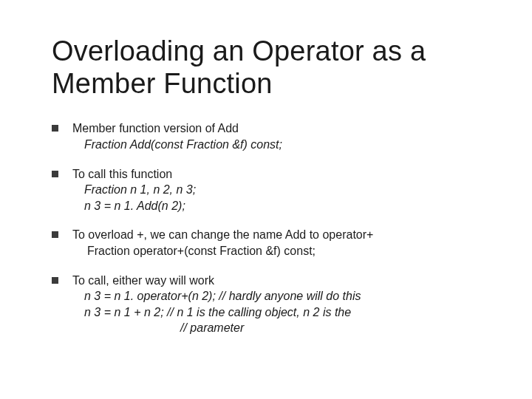 This screenshot has height=399, width=532. I want to click on bullet-sub: n 3 = n 1. operator+(n 2); // hardly any…, so click(276, 296).